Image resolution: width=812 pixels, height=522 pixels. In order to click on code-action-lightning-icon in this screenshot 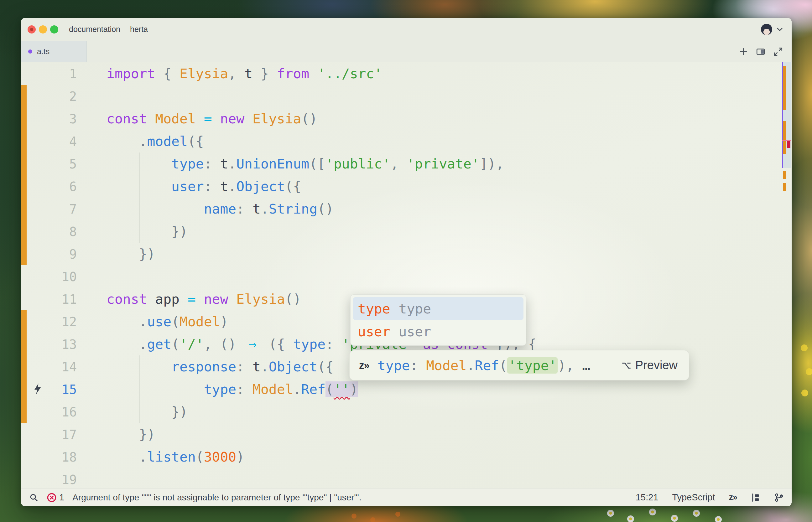, I will do `click(38, 389)`.